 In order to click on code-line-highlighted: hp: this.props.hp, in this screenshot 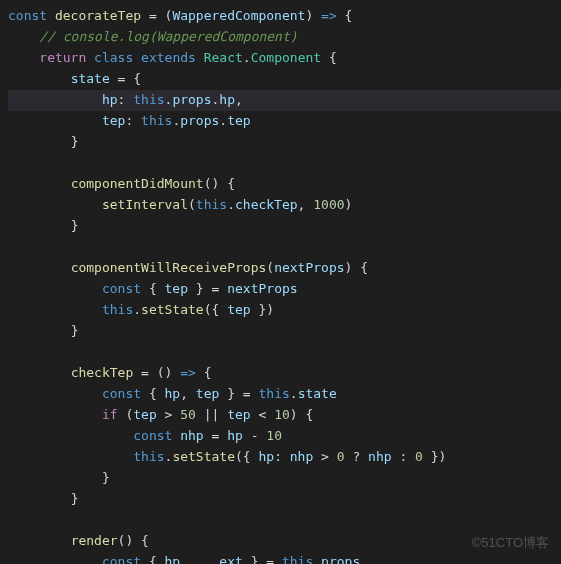, I will do `click(284, 100)`.